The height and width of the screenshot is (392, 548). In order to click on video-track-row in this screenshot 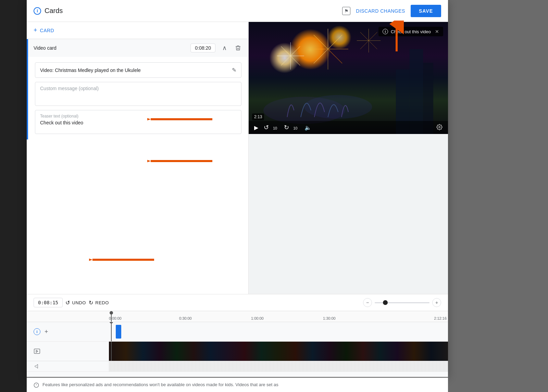, I will do `click(237, 352)`.